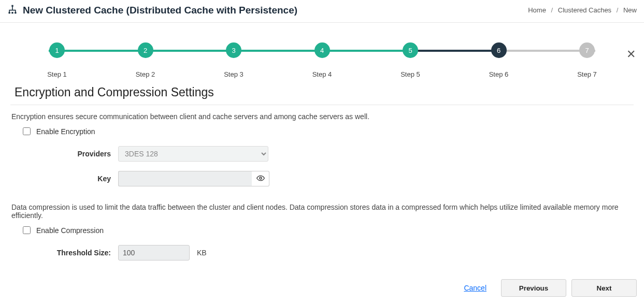 The image size is (644, 304). I want to click on threshold-unit: KB, so click(202, 253).